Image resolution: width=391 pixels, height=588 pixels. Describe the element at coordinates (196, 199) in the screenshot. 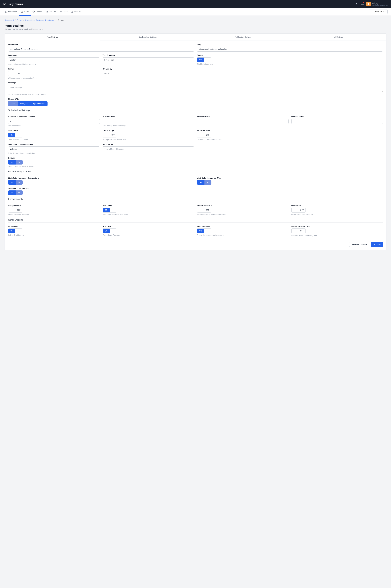

I see `security-title: Form Security` at that location.